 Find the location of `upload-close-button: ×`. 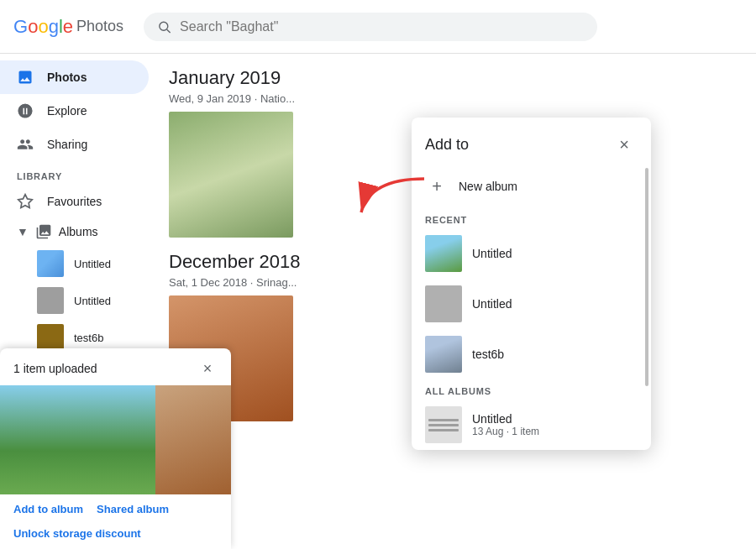

upload-close-button: × is located at coordinates (207, 369).